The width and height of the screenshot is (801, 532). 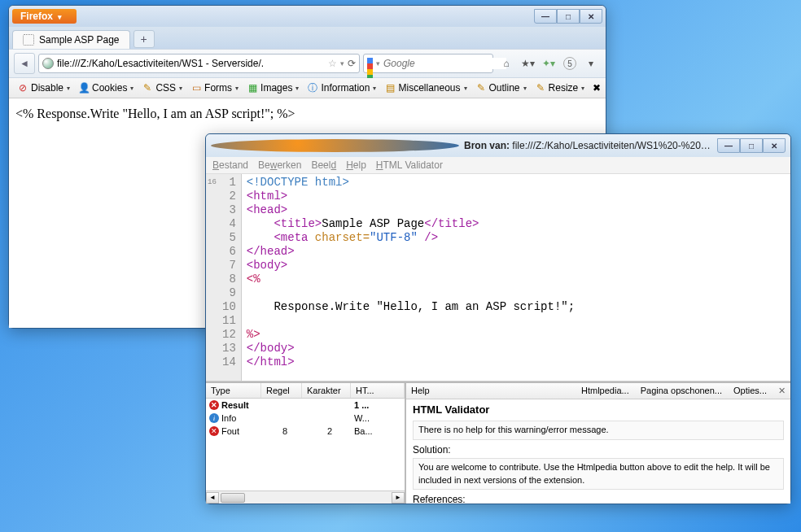 What do you see at coordinates (560, 88) in the screenshot?
I see `dev-resize: ✎Resize` at bounding box center [560, 88].